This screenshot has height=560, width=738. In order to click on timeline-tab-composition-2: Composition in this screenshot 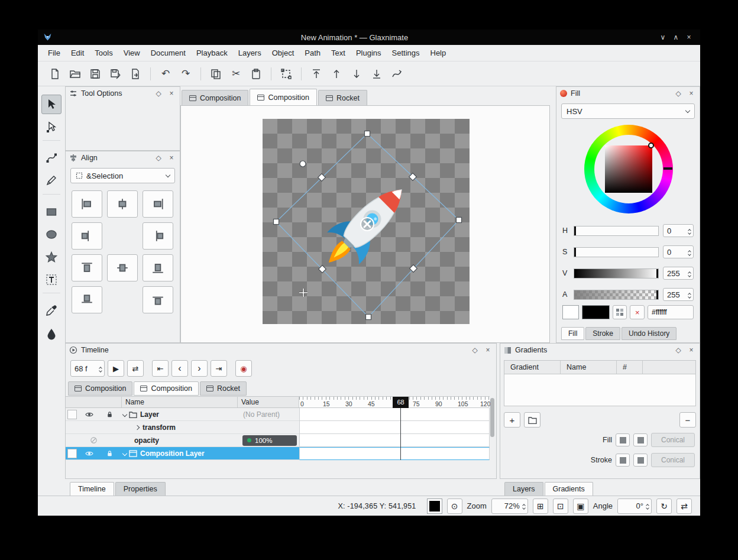, I will do `click(166, 389)`.